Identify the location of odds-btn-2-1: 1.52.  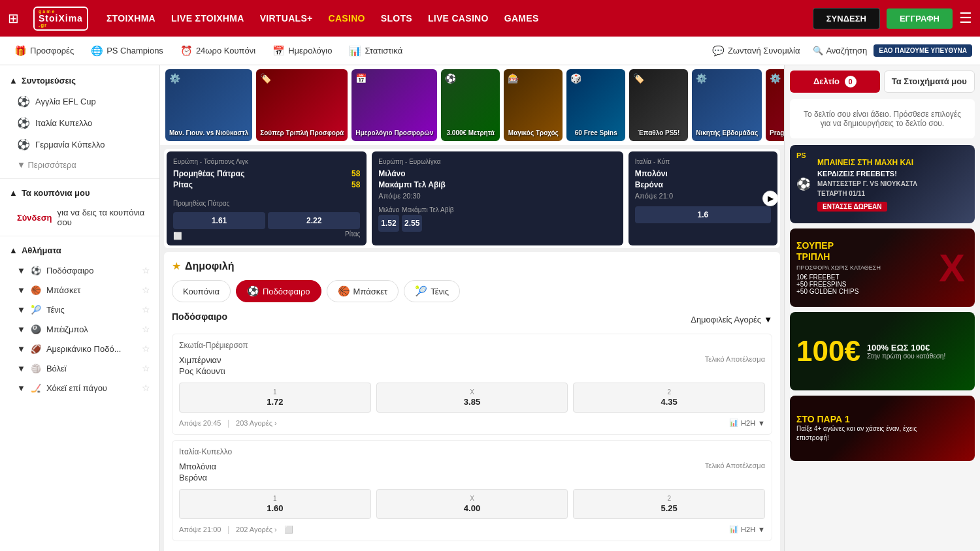
(388, 223).